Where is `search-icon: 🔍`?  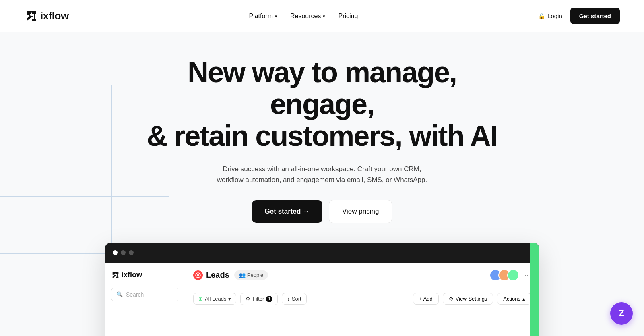
search-icon: 🔍 is located at coordinates (120, 294).